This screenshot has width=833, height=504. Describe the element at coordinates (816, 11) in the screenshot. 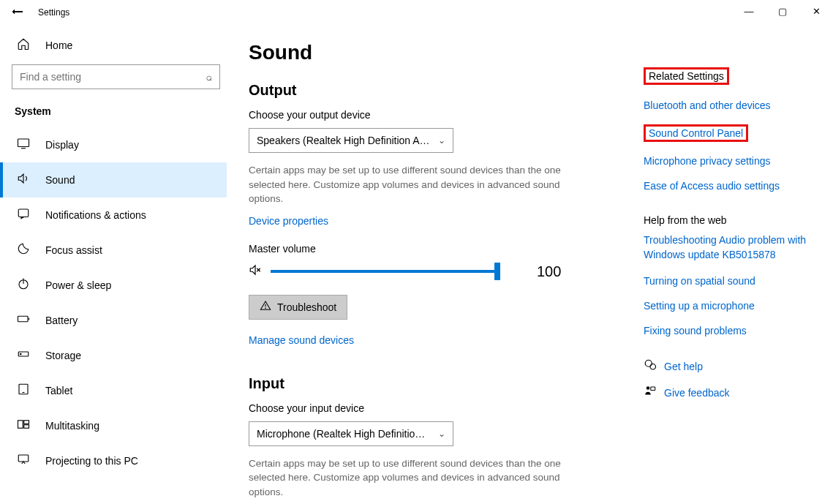

I see `close-button: ✕` at that location.